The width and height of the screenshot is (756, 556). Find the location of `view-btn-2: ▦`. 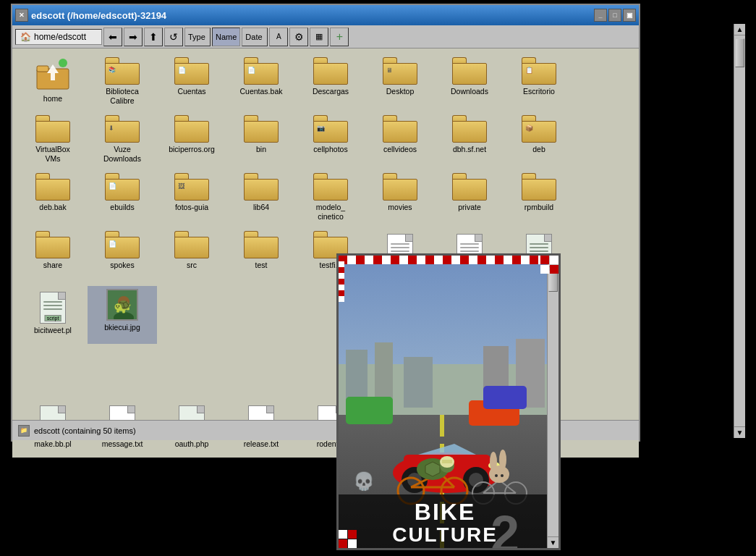

view-btn-2: ▦ is located at coordinates (319, 37).